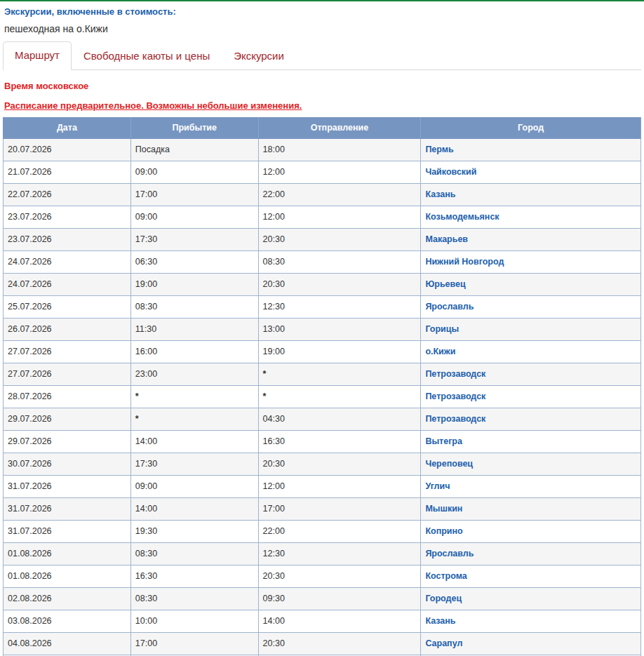 The height and width of the screenshot is (656, 644). Describe the element at coordinates (67, 173) in the screenshot. I see `date-cell: 21.07.2026` at that location.